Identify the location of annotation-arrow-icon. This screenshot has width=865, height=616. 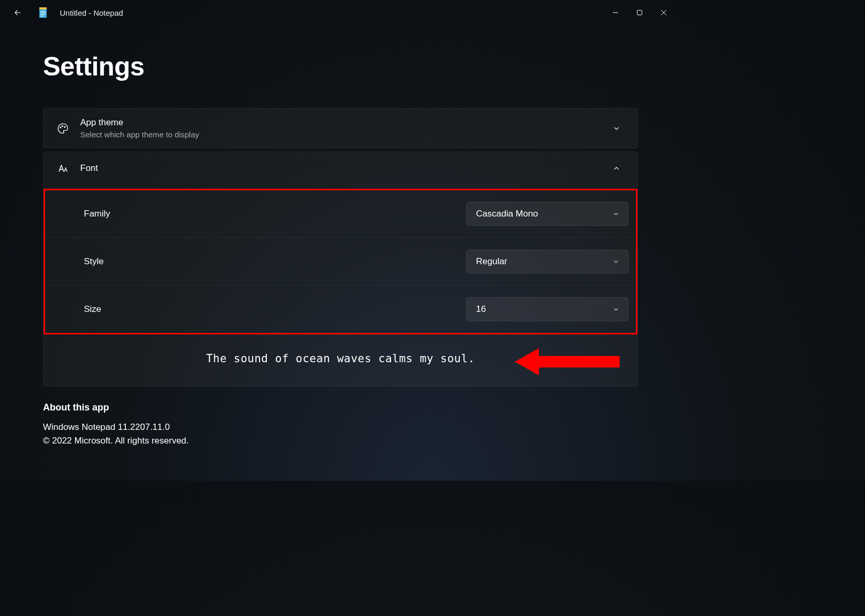
(567, 362).